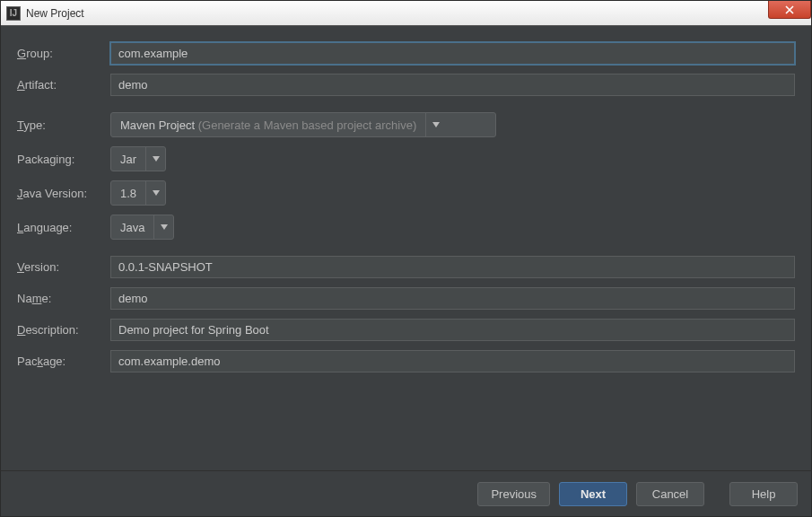  What do you see at coordinates (406, 54) in the screenshot?
I see `row-group: Group:` at bounding box center [406, 54].